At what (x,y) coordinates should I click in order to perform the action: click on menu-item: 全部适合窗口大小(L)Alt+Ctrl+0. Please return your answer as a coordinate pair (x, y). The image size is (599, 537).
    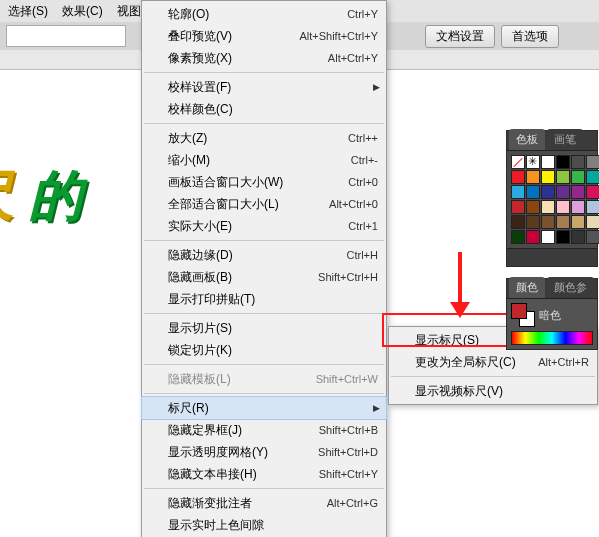
    Looking at the image, I should click on (264, 204).